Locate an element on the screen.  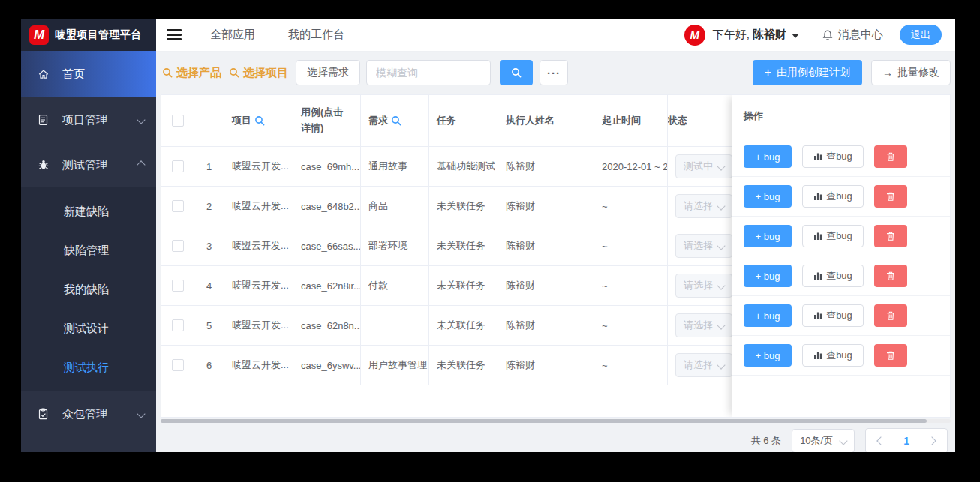
select-requirement-button: 选择需求 is located at coordinates (328, 73).